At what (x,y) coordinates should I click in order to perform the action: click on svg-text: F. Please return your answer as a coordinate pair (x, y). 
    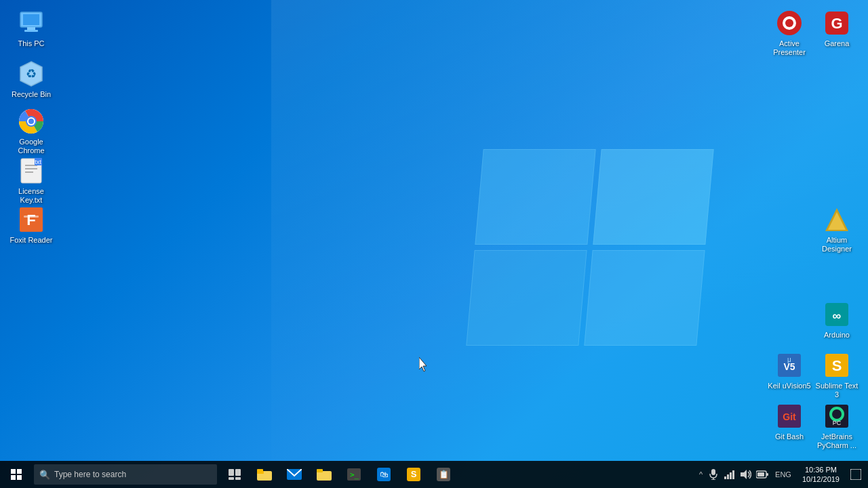
    Looking at the image, I should click on (31, 220).